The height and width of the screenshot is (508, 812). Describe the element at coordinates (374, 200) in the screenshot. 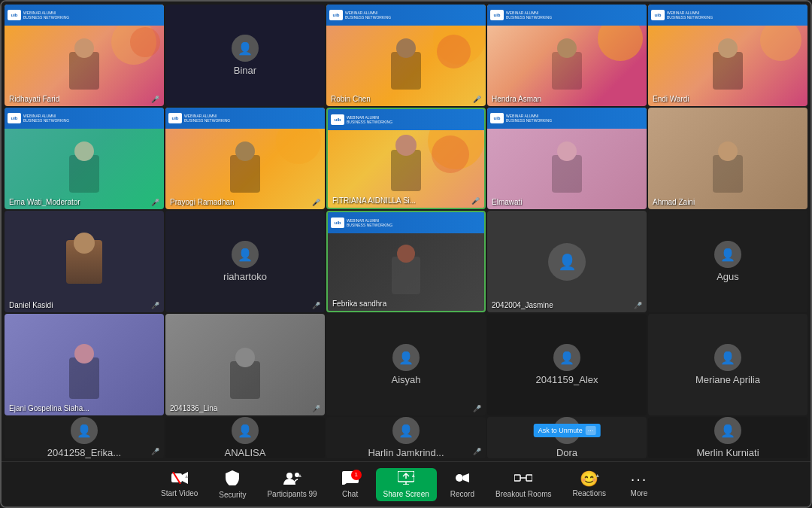

I see `participant-name: FITRIANA AIDNILLA Si...` at that location.